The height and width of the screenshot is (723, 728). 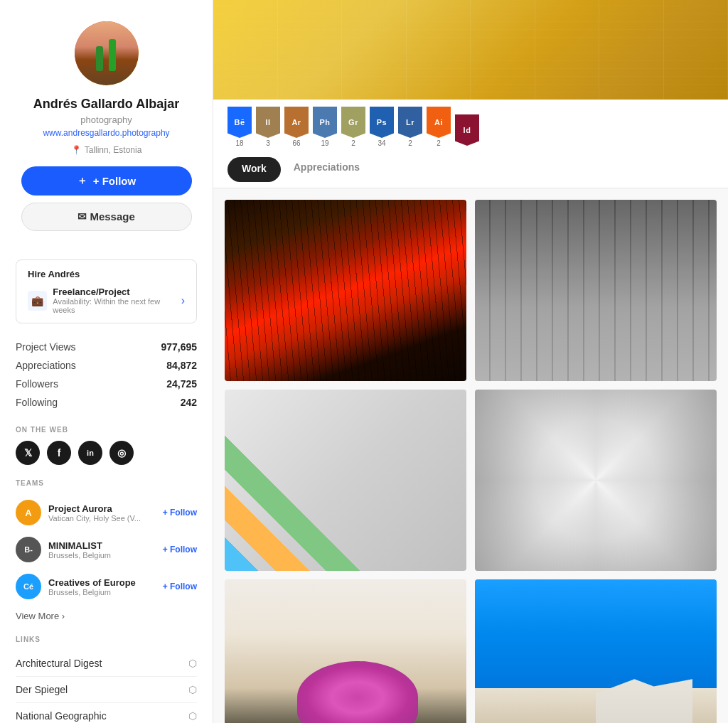 I want to click on team-name-creatives: Creatives of Europe, so click(x=92, y=583).